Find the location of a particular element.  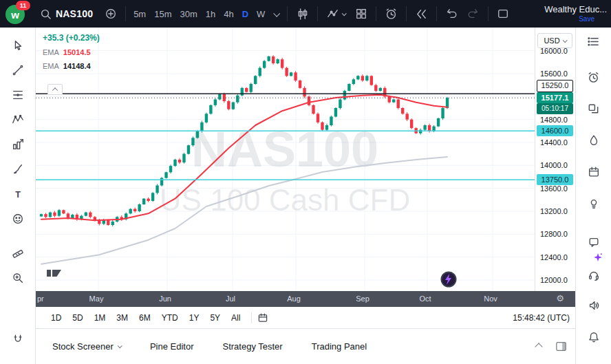

price-axis-label: 12800.0 is located at coordinates (555, 234).